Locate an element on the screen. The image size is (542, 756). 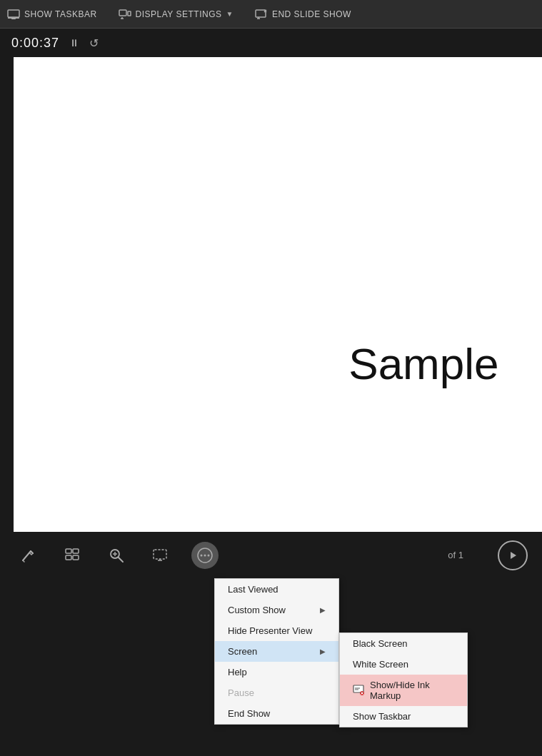
menu-item-end-show-label: End Show is located at coordinates (249, 714).